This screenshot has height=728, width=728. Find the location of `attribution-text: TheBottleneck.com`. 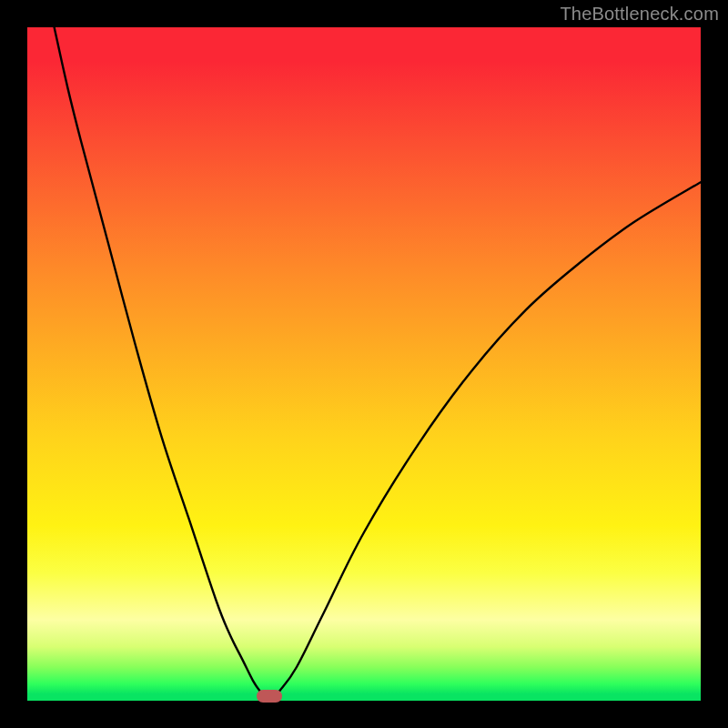

attribution-text: TheBottleneck.com is located at coordinates (639, 15).